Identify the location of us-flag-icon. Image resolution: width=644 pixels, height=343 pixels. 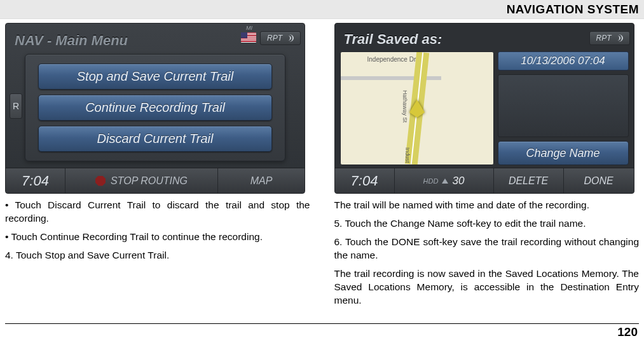
(249, 37).